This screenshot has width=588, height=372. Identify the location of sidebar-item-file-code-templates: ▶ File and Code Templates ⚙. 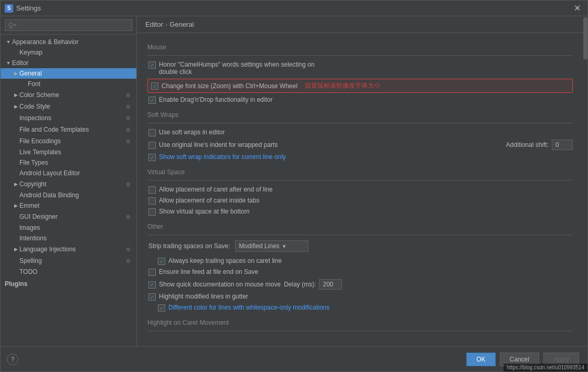
(68, 130).